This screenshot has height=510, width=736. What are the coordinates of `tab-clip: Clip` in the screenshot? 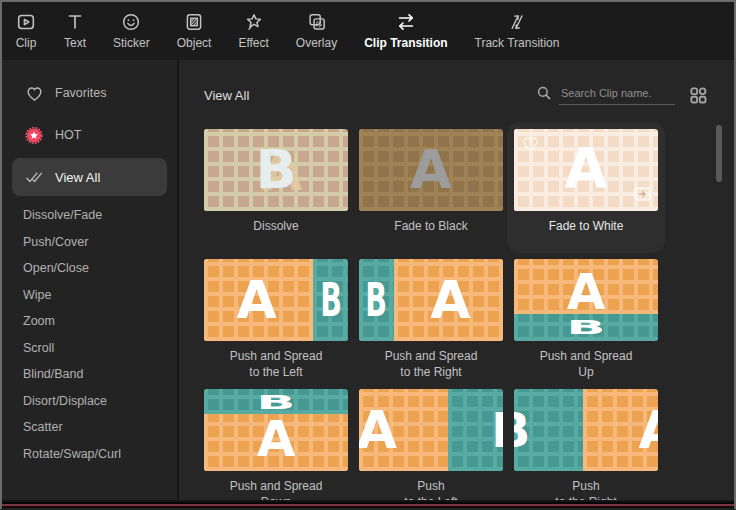 It's located at (26, 35).